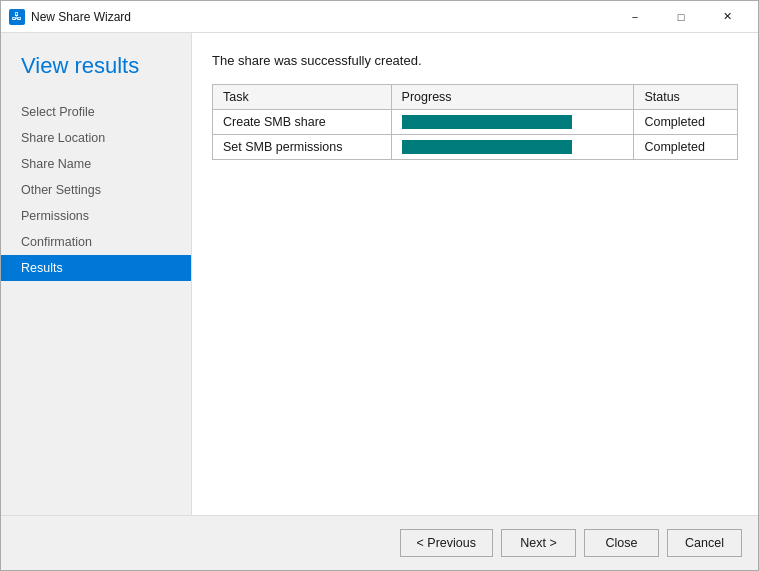  I want to click on task-cell-1: Create SMB share, so click(302, 122).